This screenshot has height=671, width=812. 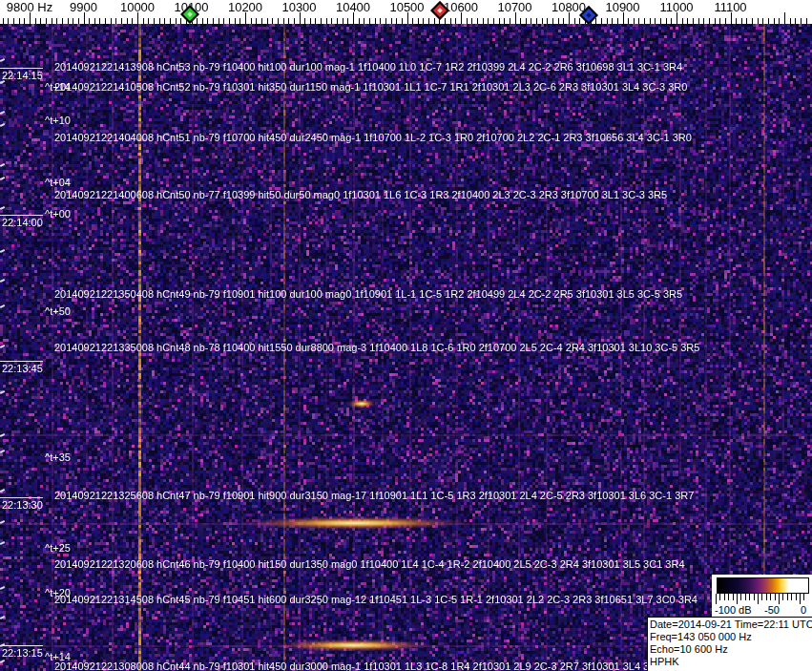 What do you see at coordinates (57, 548) in the screenshot?
I see `time-offset-marker: ^t+25` at bounding box center [57, 548].